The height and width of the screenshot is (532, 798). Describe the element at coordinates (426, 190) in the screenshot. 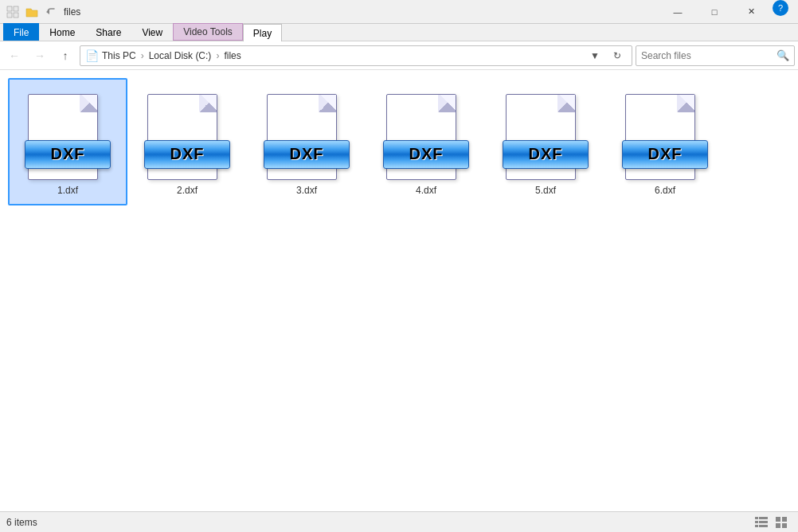

I see `file-name: 4.dxf` at that location.